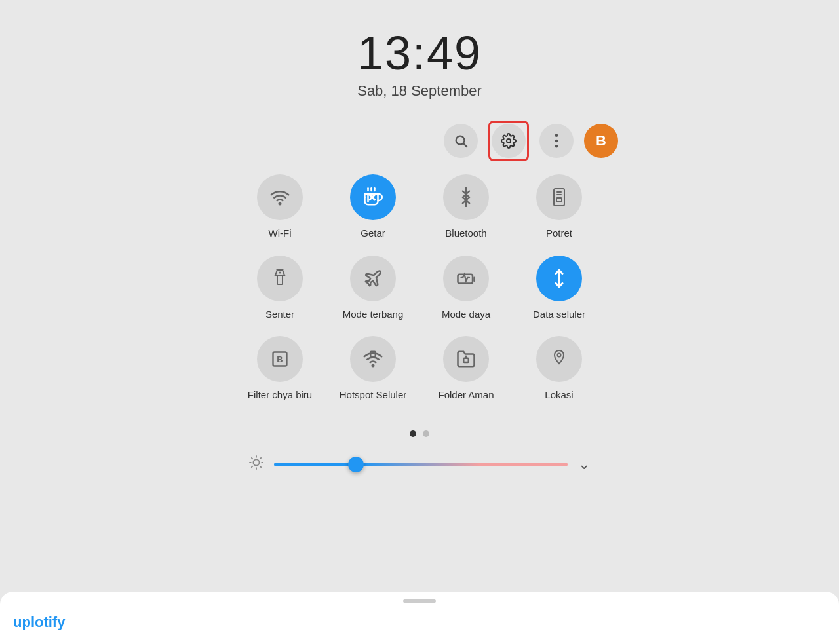  I want to click on tiles-row-2: Senter Mode terbang Mode daya, so click(420, 288).